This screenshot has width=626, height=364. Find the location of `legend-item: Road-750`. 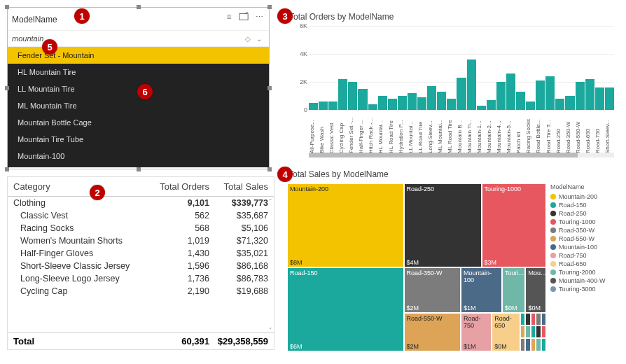

legend-item: Road-750 is located at coordinates (585, 255).